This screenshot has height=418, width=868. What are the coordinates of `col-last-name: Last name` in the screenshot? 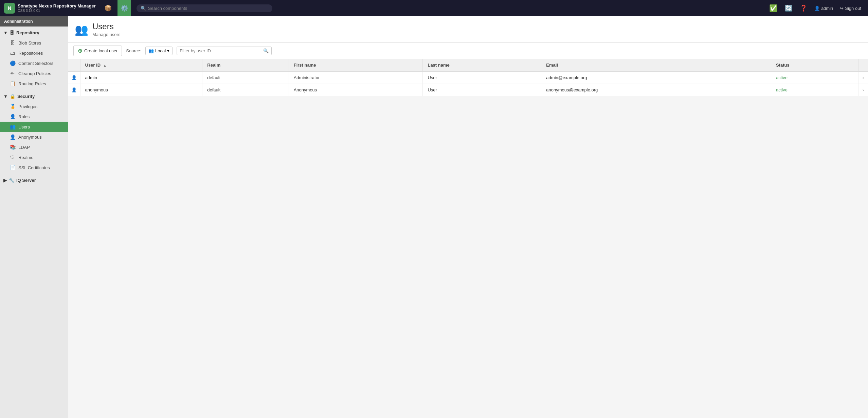 It's located at (482, 65).